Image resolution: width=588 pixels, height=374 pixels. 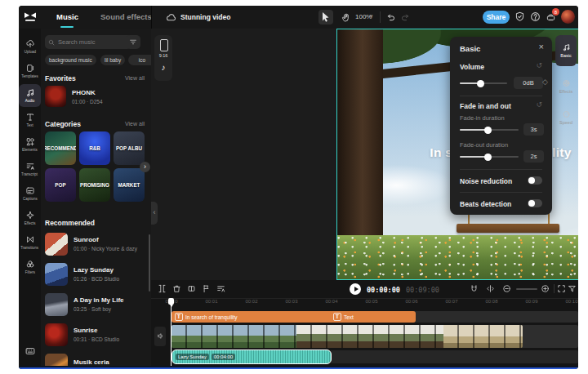 I want to click on tiktok-icon: ♪, so click(x=163, y=67).